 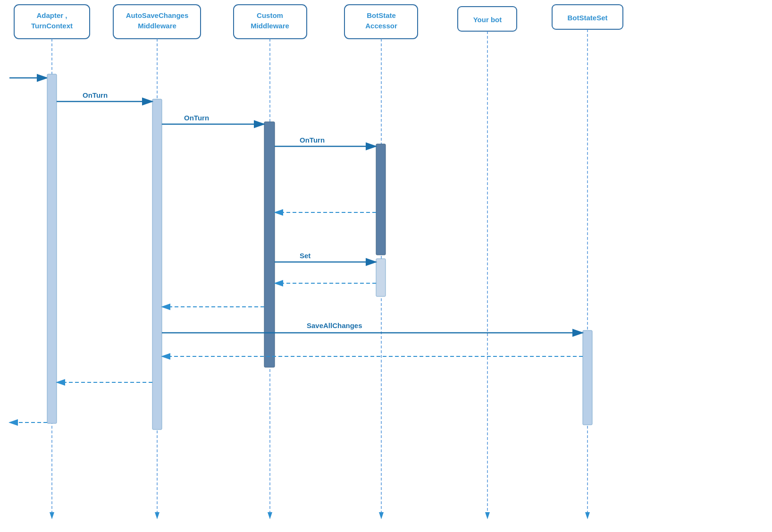 I want to click on svg-text: BotStateSet, so click(x=587, y=18).